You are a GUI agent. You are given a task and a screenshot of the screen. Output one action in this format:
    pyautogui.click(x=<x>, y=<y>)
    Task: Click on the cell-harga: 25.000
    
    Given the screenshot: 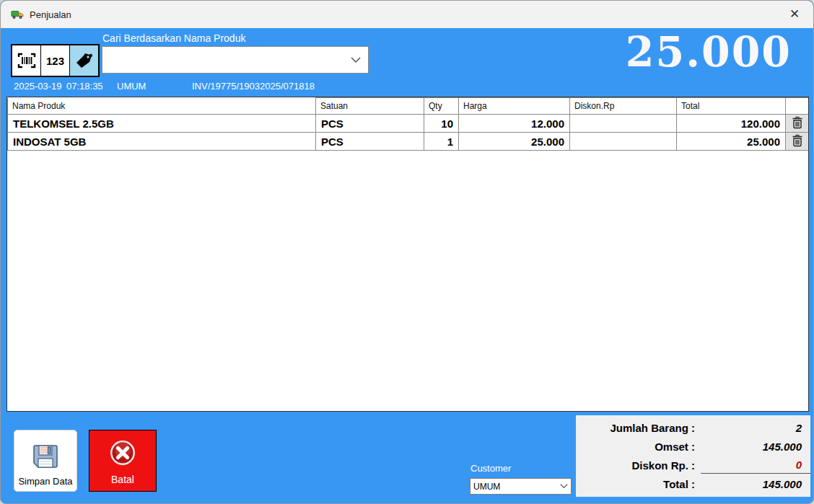 What is the action you would take?
    pyautogui.click(x=515, y=141)
    